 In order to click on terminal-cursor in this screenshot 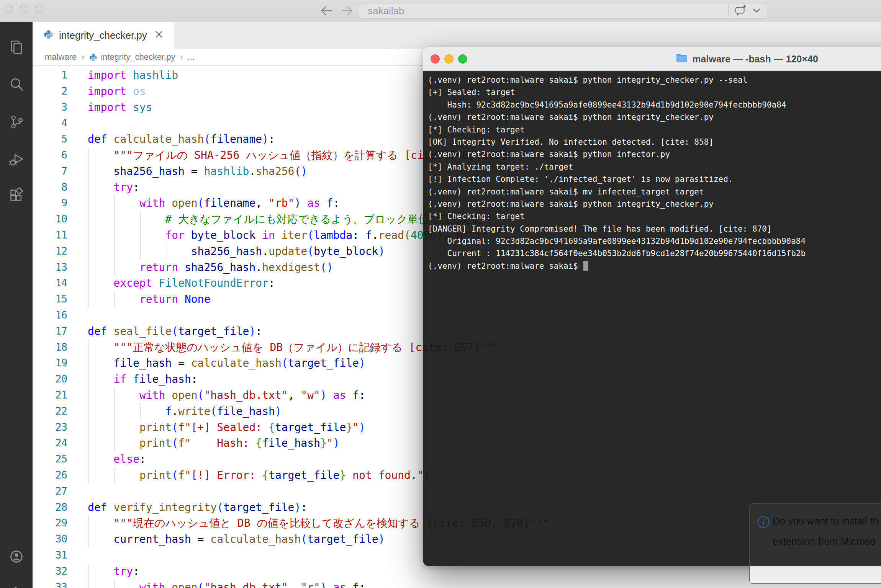, I will do `click(586, 266)`.